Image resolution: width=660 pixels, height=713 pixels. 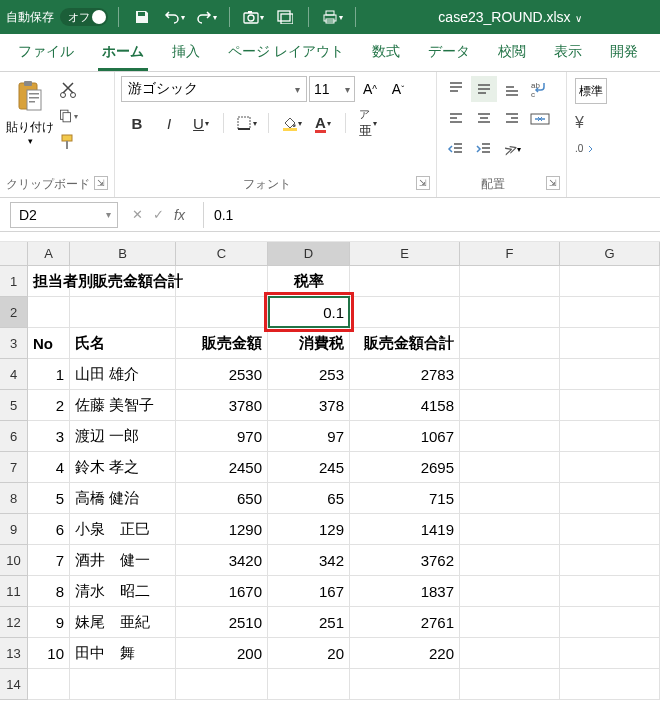 I want to click on wrap-text-icon: abc, so click(x=540, y=89).